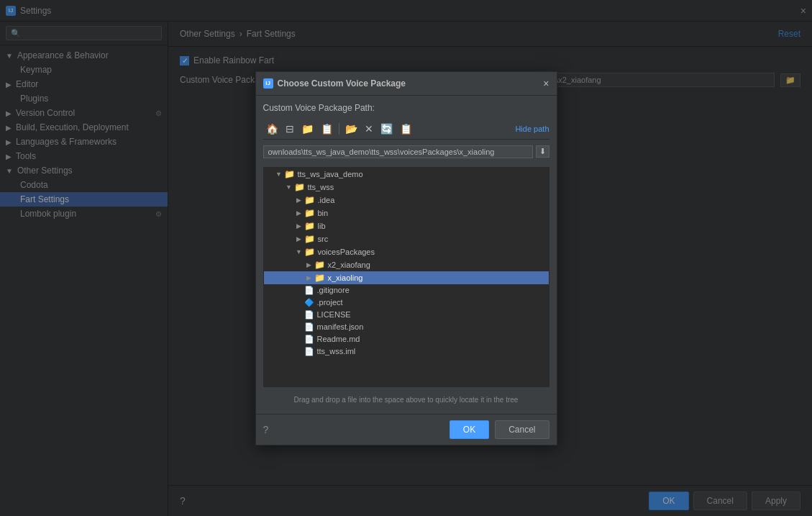 The width and height of the screenshot is (812, 516). Describe the element at coordinates (406, 108) in the screenshot. I see `dialog-path-label: Custom Voice Package Path:` at that location.